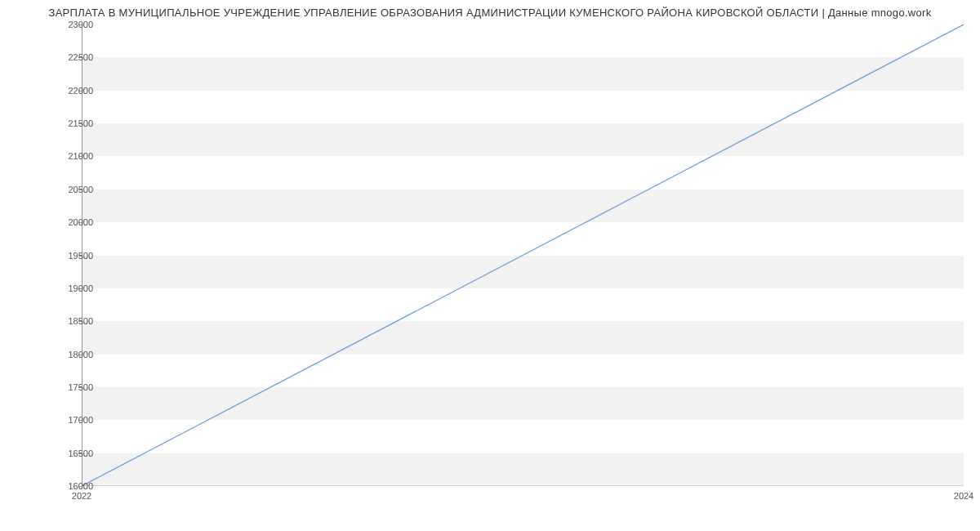 The width and height of the screenshot is (980, 531). What do you see at coordinates (73, 387) in the screenshot?
I see `y-tick-label: 17500` at bounding box center [73, 387].